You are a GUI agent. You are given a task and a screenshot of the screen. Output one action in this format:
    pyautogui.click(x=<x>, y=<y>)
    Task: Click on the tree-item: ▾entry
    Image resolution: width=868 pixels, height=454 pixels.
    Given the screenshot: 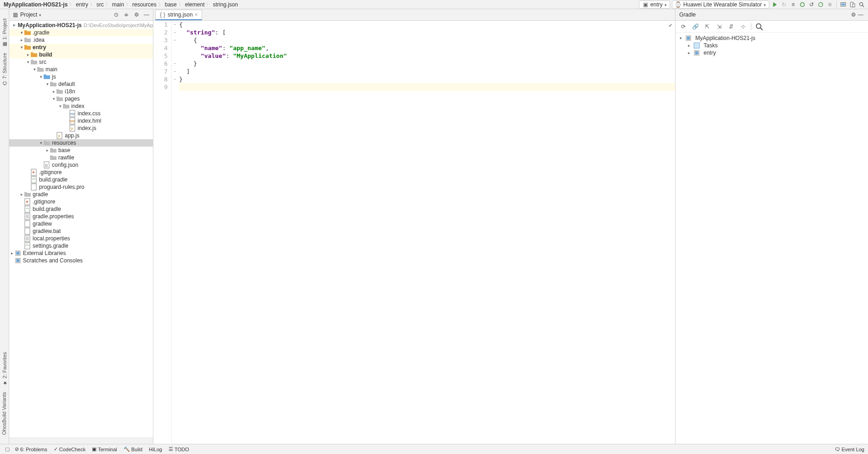 What is the action you would take?
    pyautogui.click(x=81, y=47)
    